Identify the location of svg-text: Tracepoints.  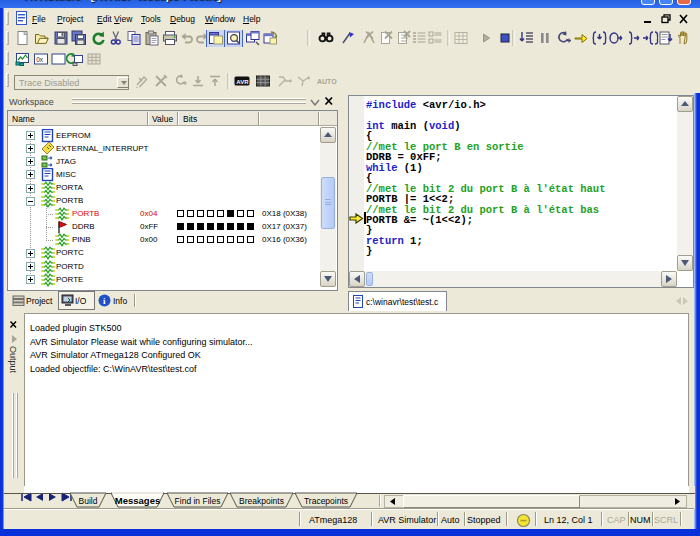
(326, 501).